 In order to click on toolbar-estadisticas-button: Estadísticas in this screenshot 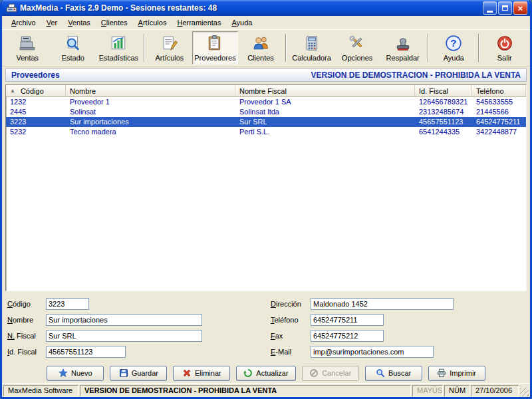, I will do `click(118, 48)`.